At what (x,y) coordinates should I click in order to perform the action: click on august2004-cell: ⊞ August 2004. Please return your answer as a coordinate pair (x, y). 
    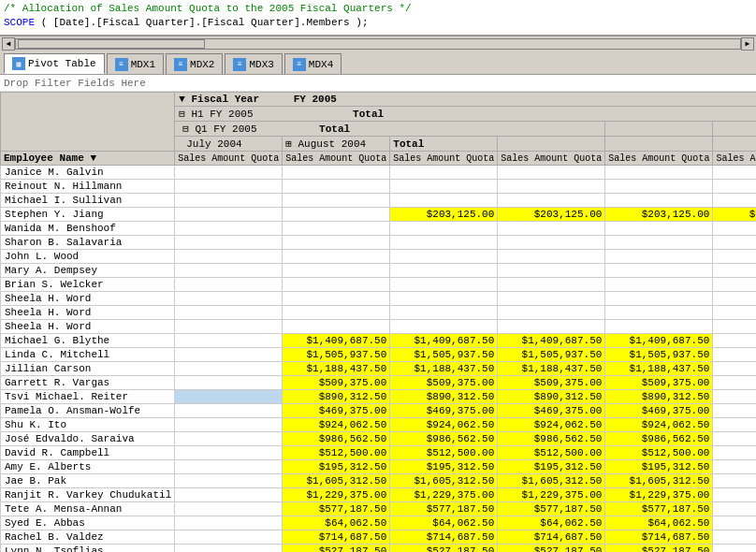
    Looking at the image, I should click on (337, 144).